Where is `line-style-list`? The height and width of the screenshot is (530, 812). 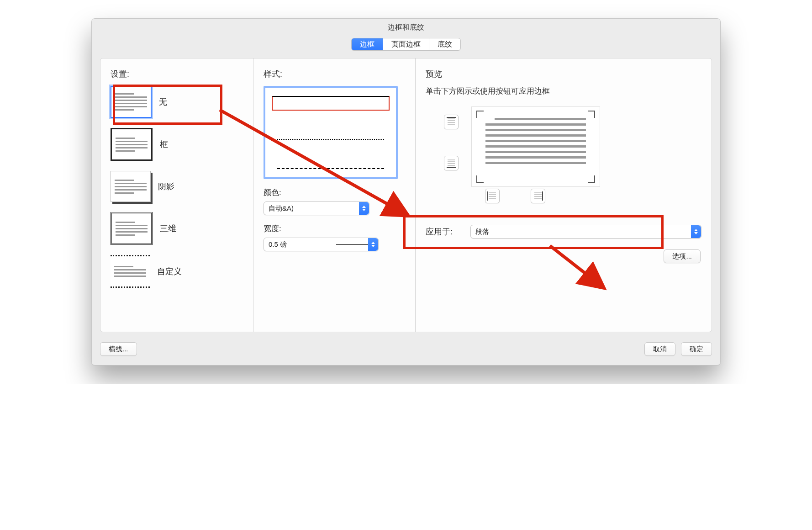
line-style-list is located at coordinates (331, 132).